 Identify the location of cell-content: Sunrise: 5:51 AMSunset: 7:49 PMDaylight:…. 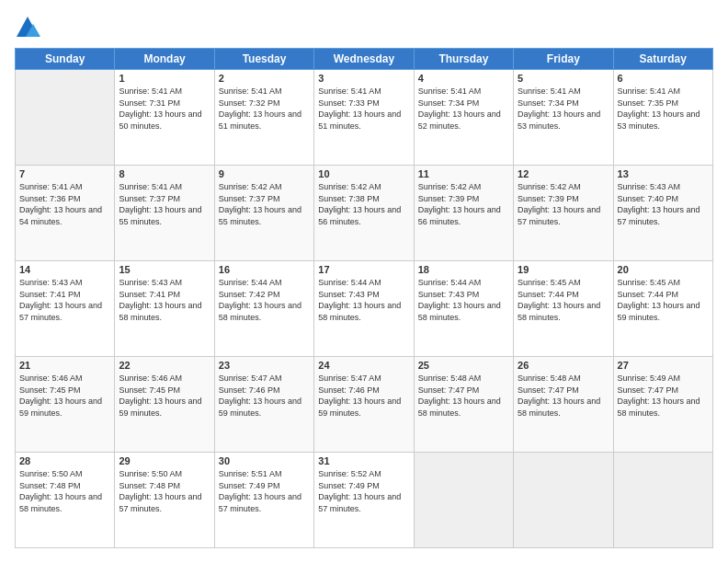
(265, 491).